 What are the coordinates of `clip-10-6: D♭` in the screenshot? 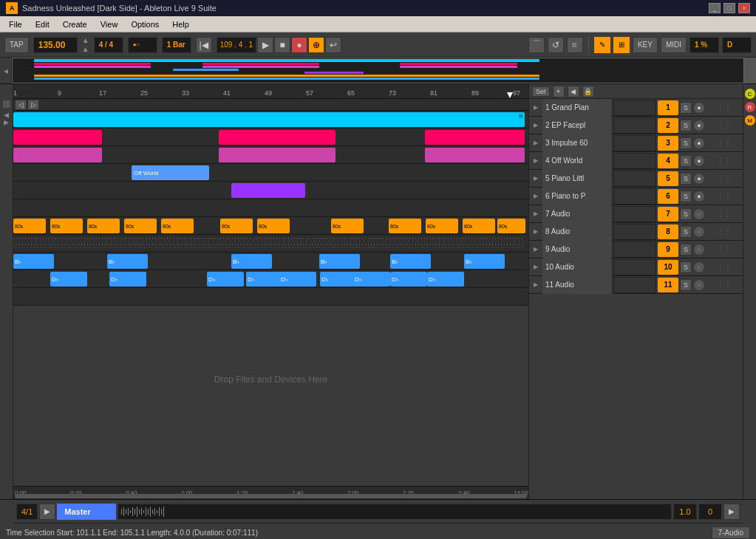 It's located at (338, 279).